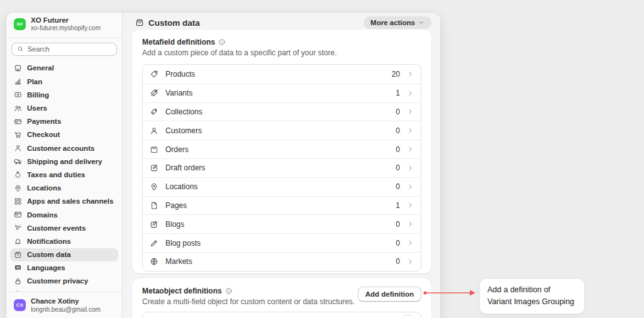 The width and height of the screenshot is (644, 318). I want to click on sidebar-item-apps-and-sales-channels: Apps and sales channels, so click(64, 201).